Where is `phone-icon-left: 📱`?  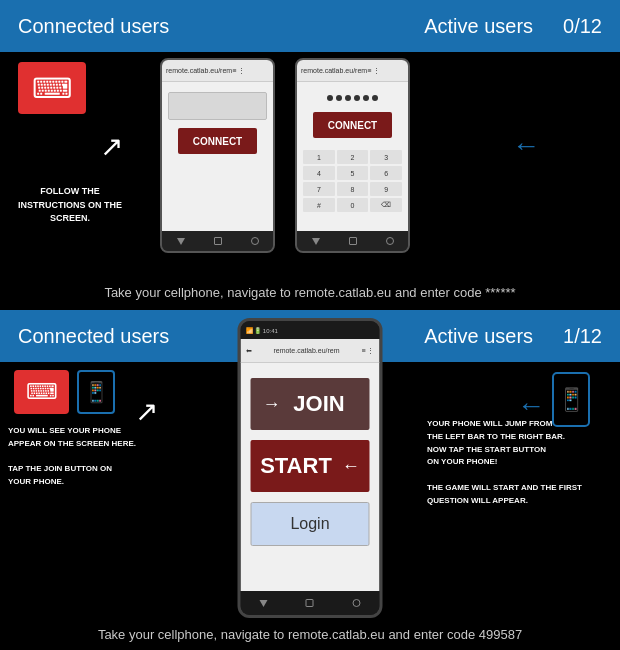
phone-icon-left: 📱 is located at coordinates (96, 392).